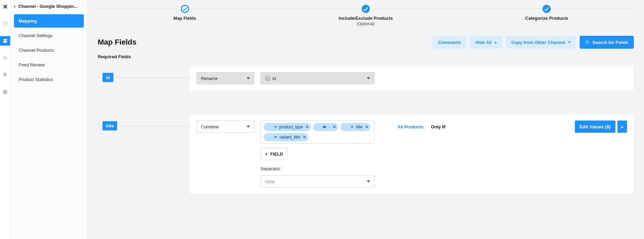 The image size is (644, 239). I want to click on plus-icon: +, so click(266, 154).